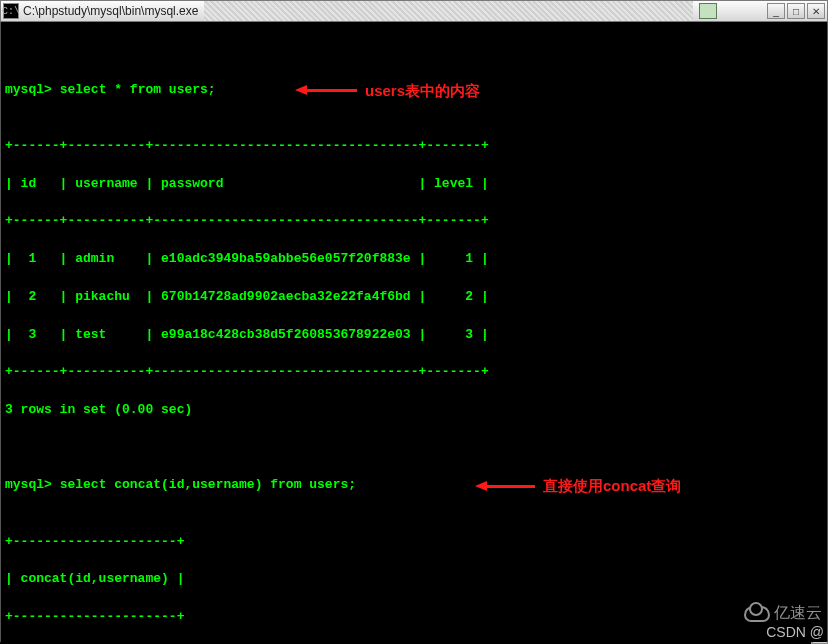  I want to click on watermark-csdn: CSDN @, so click(795, 632).